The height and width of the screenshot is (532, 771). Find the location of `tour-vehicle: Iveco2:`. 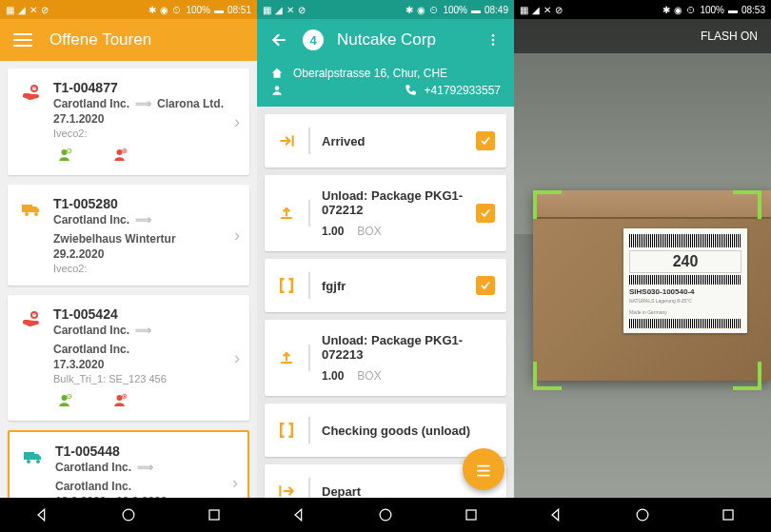

tour-vehicle: Iveco2: is located at coordinates (139, 133).